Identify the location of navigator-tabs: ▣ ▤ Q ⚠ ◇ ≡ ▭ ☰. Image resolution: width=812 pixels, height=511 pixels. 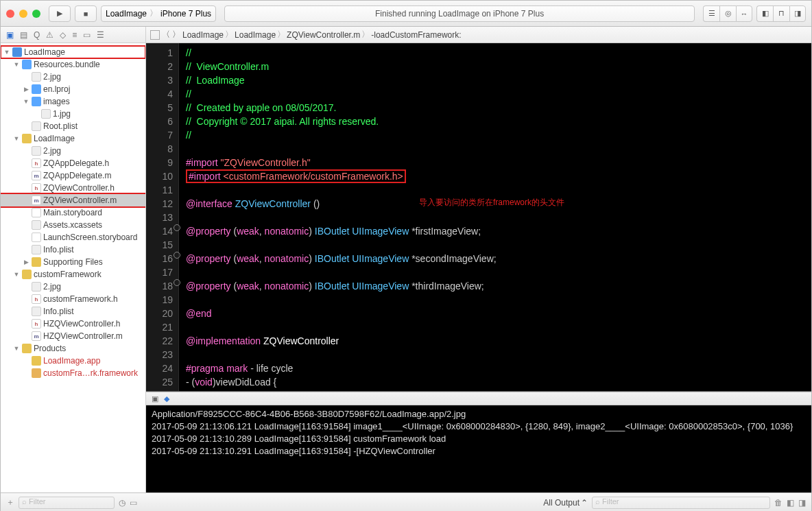
(73, 35).